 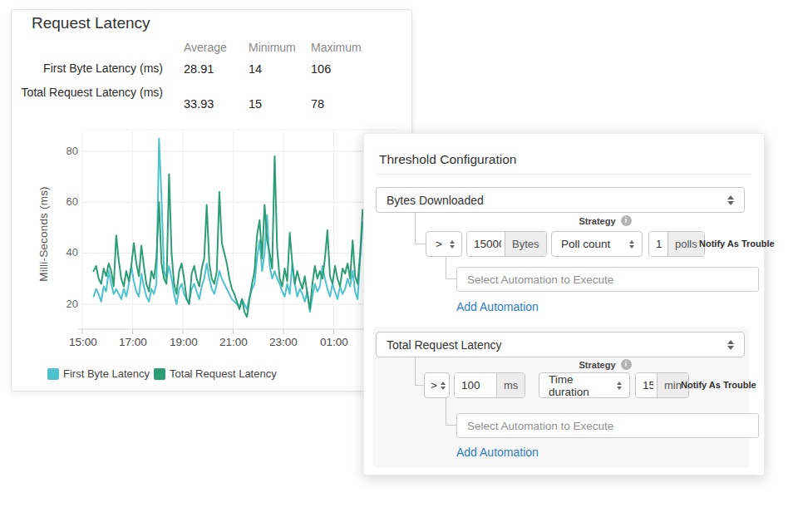 What do you see at coordinates (275, 104) in the screenshot?
I see `stats-value-minimum: 15` at bounding box center [275, 104].